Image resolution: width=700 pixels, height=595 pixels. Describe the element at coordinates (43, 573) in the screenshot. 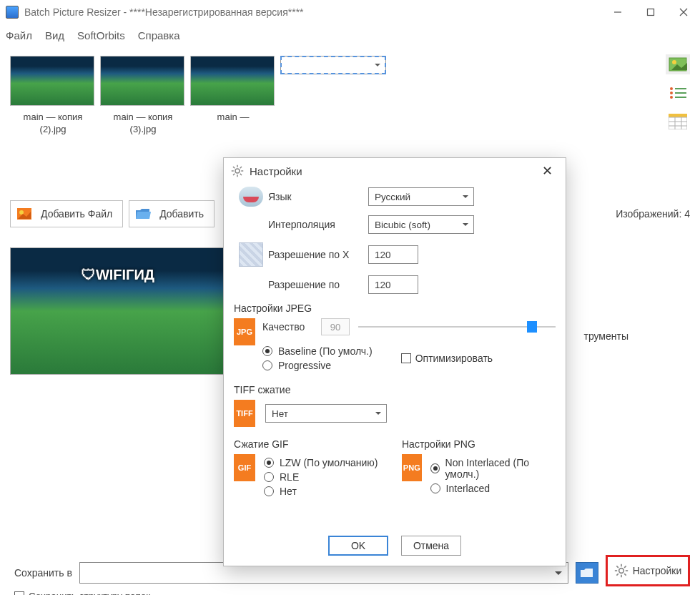

I see `save-in-label: Сохранить в` at that location.